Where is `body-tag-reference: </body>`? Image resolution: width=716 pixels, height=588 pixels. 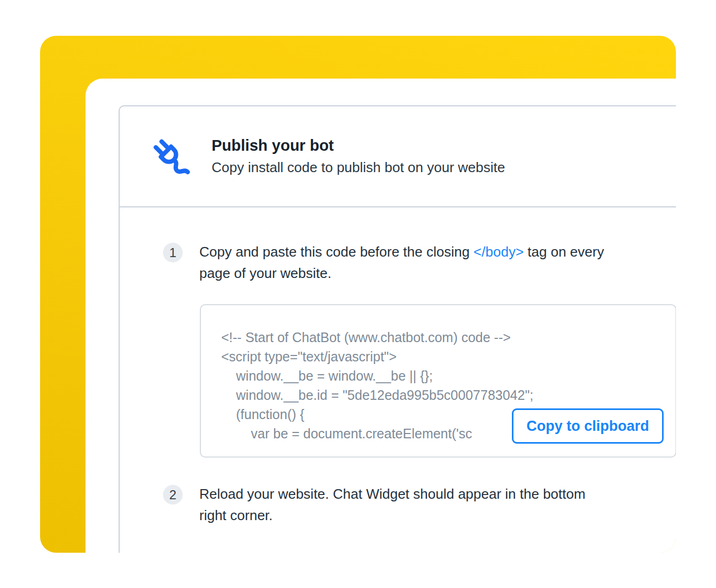 body-tag-reference: </body> is located at coordinates (499, 252).